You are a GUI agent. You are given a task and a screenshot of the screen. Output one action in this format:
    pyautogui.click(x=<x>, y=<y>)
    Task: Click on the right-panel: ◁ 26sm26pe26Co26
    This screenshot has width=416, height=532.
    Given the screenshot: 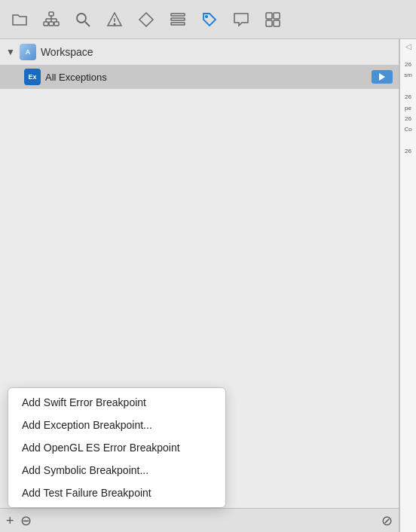 What is the action you would take?
    pyautogui.click(x=408, y=286)
    